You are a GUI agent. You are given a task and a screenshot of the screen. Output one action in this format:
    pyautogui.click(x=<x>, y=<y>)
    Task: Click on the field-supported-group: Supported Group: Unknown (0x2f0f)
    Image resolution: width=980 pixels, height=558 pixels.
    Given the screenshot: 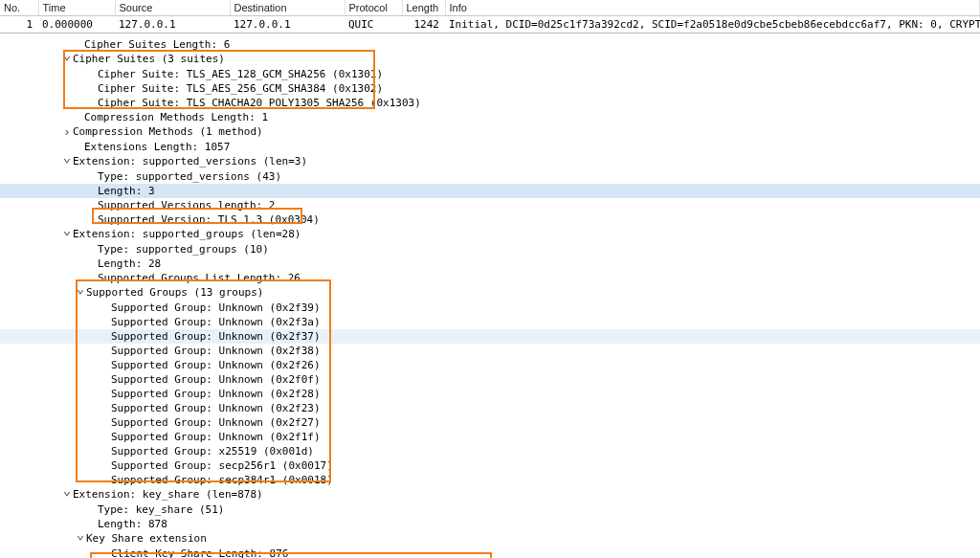 What is the action you would take?
    pyautogui.click(x=216, y=379)
    